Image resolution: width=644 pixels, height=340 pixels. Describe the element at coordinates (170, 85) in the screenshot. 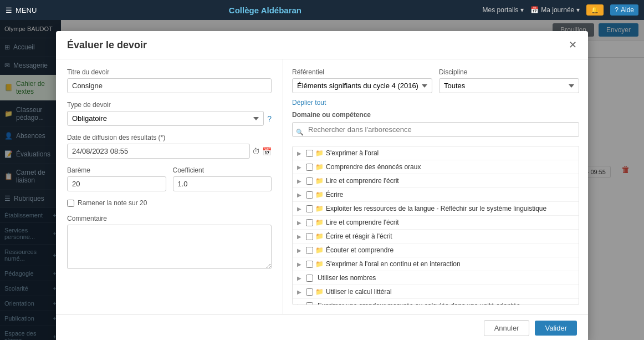

I see `titre-input` at that location.